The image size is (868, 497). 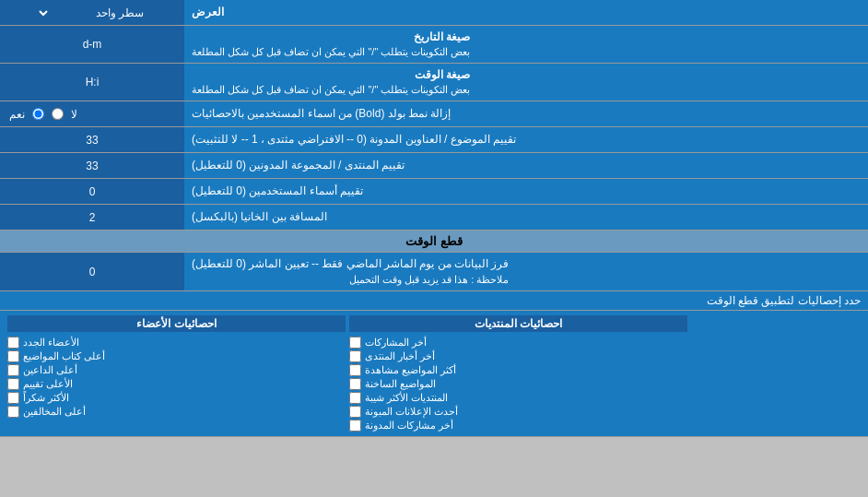 What do you see at coordinates (92, 13) in the screenshot?
I see `view-mode-select: سطر واحد سطران ثلاثة أسطر` at bounding box center [92, 13].